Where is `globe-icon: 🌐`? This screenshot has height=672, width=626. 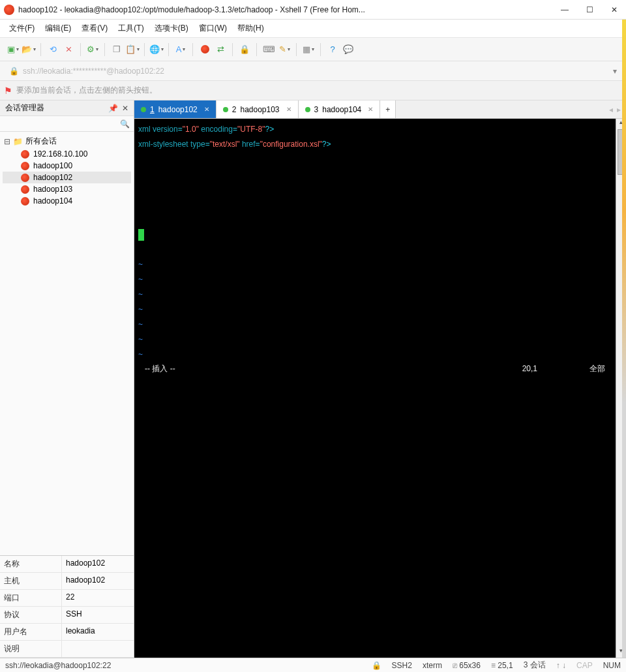 globe-icon: 🌐 is located at coordinates (156, 50).